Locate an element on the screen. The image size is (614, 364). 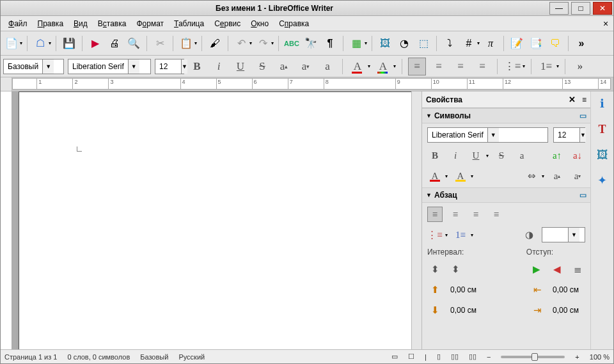
insert-bookmark-button: 📑 is located at coordinates (536, 44).